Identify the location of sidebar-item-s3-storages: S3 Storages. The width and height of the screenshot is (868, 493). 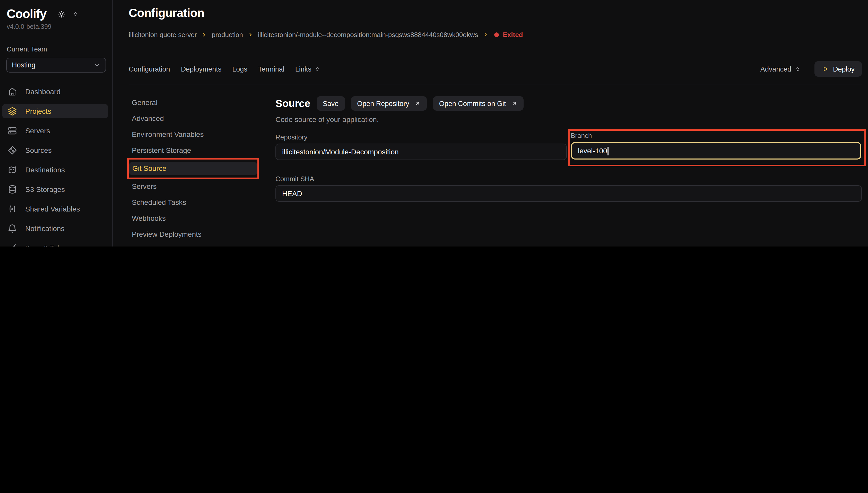
(55, 190).